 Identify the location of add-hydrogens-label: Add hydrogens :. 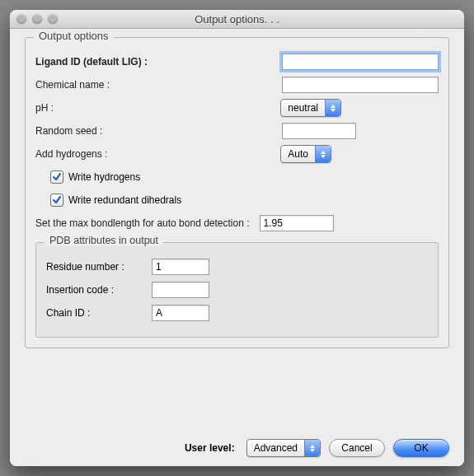
(71, 154).